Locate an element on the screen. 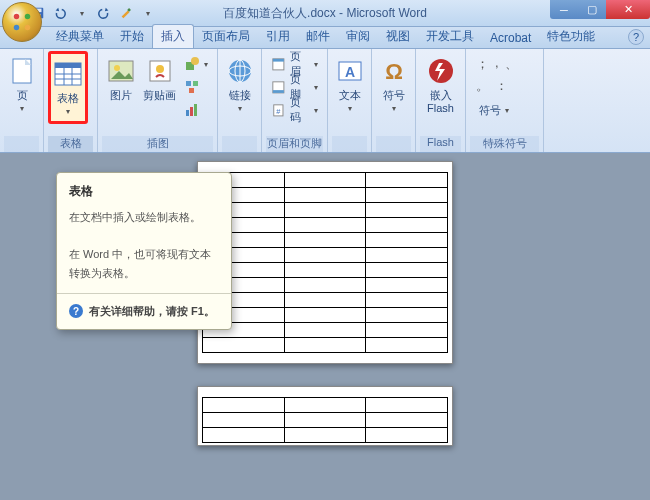 This screenshot has width=650, height=500. textbox-icon: A is located at coordinates (350, 71).